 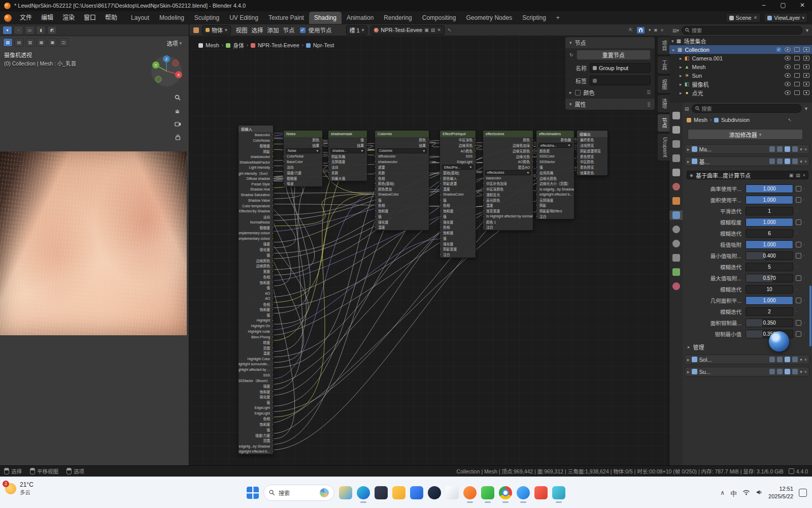 What do you see at coordinates (47, 18) in the screenshot?
I see `menu-编辑: 编辑` at bounding box center [47, 18].